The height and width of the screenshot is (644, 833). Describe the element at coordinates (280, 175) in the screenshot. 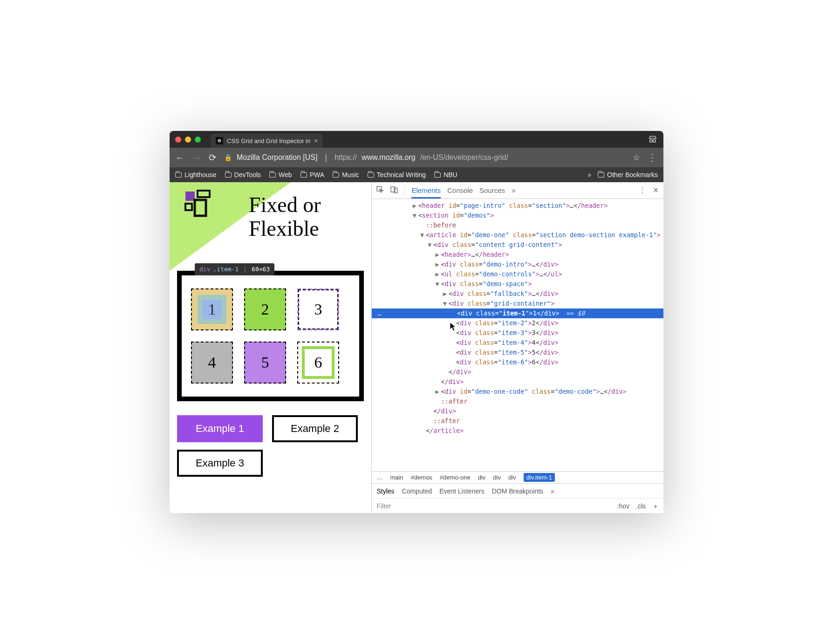

I see `bookmark-item: Web` at that location.